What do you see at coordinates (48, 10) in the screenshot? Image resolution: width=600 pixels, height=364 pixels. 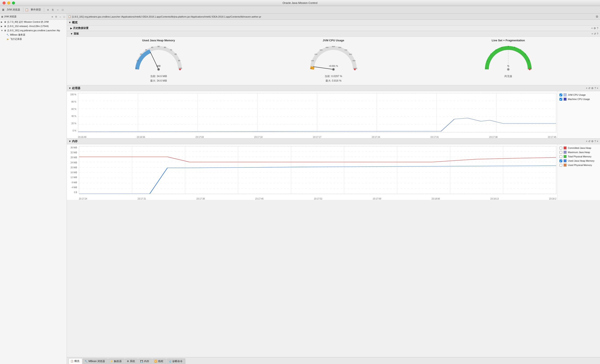 I see `list-btn: ≡` at bounding box center [48, 10].